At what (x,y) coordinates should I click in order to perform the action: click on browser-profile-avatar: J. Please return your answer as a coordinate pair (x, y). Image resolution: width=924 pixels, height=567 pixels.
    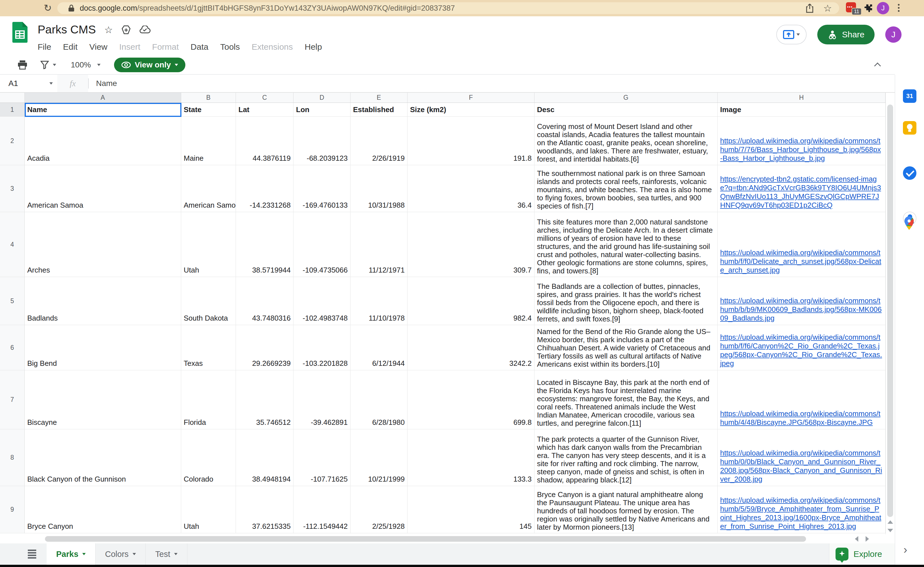
    Looking at the image, I should click on (883, 8).